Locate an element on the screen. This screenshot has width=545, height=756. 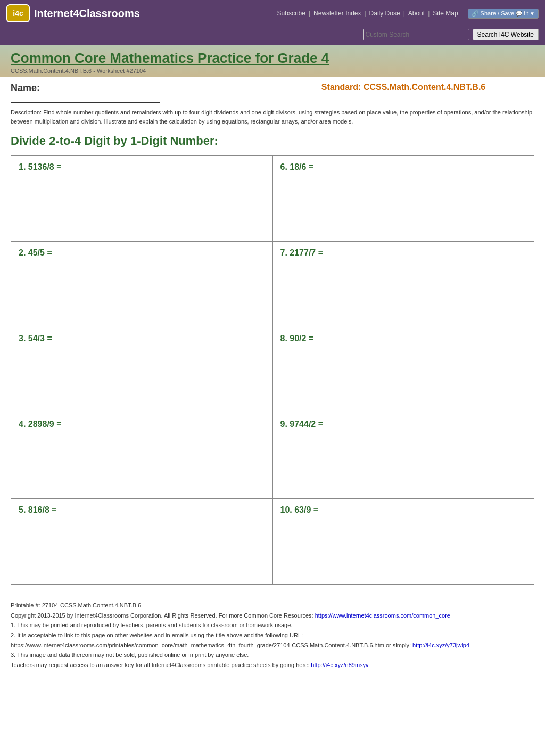
problem-cell-3: 3. 54/3 = is located at coordinates (142, 370).